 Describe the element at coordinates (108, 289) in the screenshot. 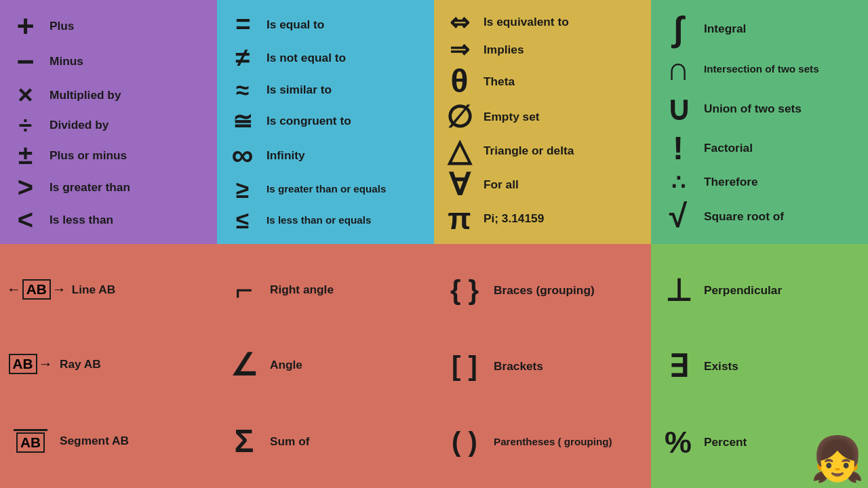

I see `row-line-ab: ←AB→ Line AB` at that location.